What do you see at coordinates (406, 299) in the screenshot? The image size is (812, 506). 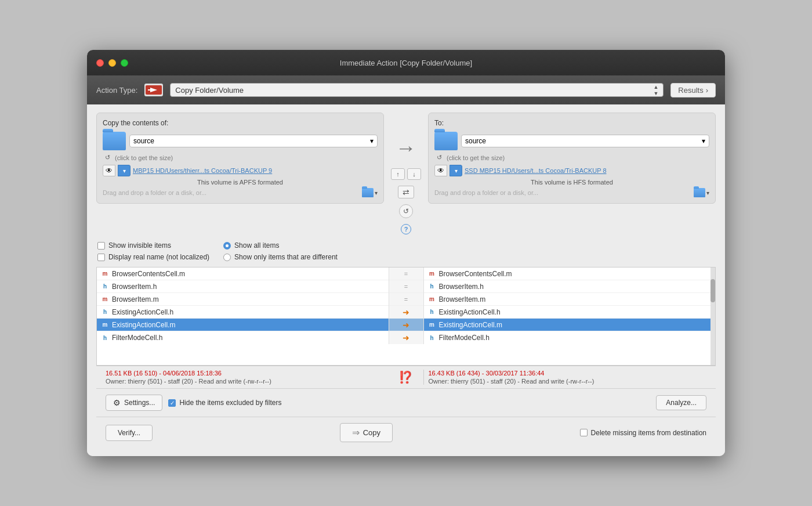 I see `equal-icon: =` at bounding box center [406, 299].